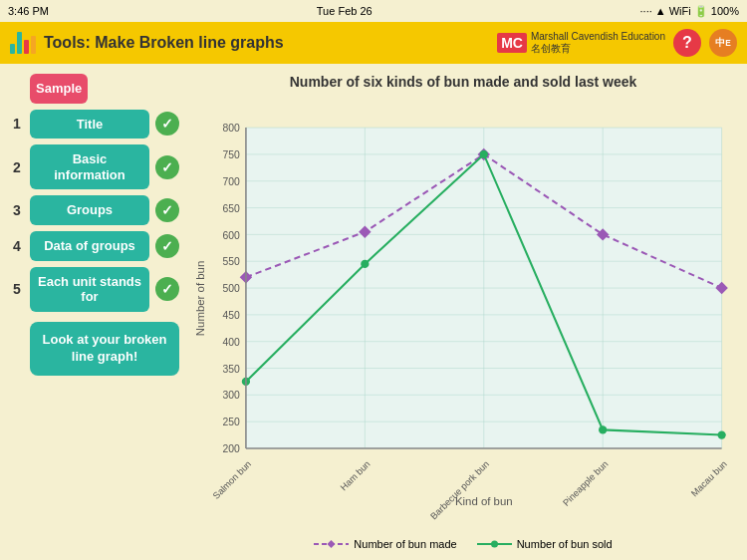  What do you see at coordinates (345, 11) in the screenshot?
I see `status-date: Tue Feb 26` at bounding box center [345, 11].